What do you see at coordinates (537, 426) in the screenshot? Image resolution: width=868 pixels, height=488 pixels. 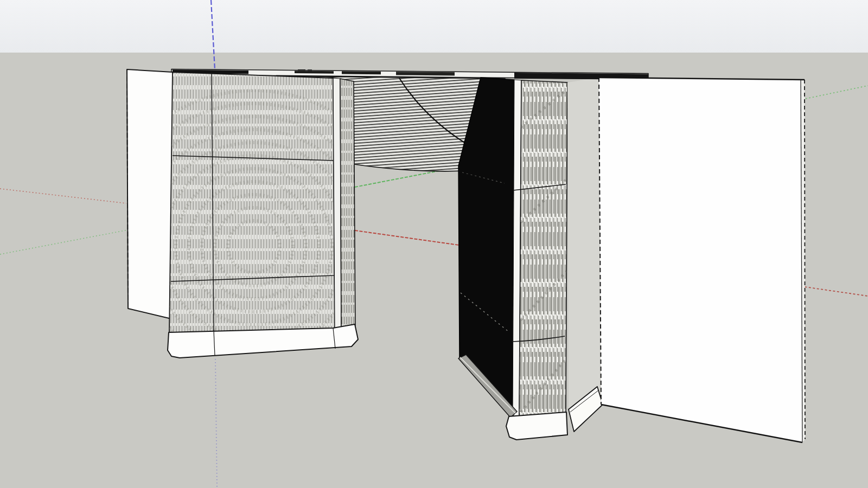 I see `right-pier-plinth` at bounding box center [537, 426].